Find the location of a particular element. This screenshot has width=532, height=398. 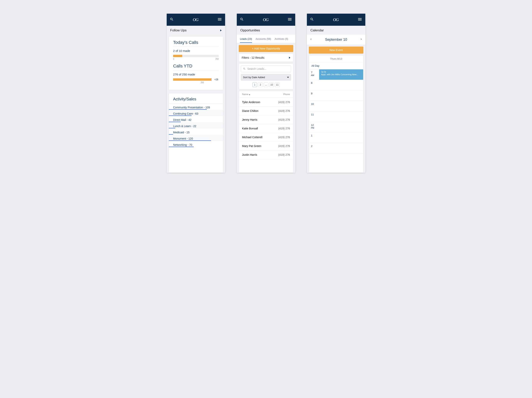

date-title: September 10 is located at coordinates (336, 39).